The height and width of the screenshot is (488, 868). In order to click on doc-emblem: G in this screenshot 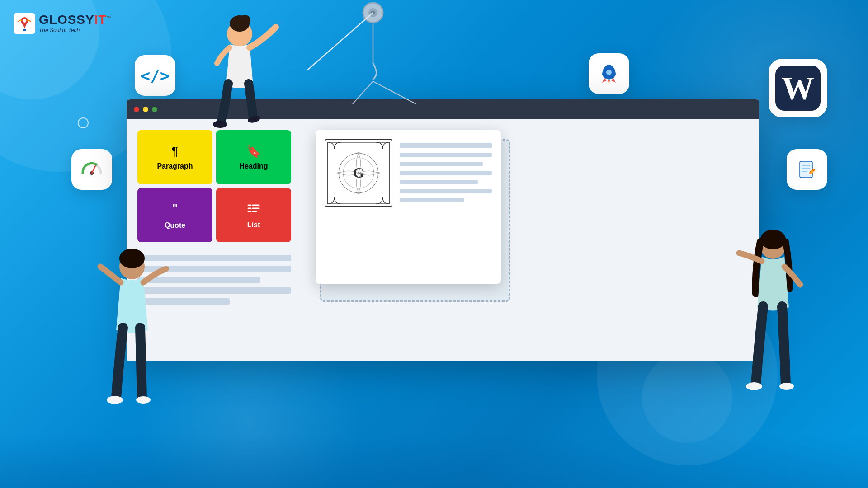, I will do `click(359, 173)`.